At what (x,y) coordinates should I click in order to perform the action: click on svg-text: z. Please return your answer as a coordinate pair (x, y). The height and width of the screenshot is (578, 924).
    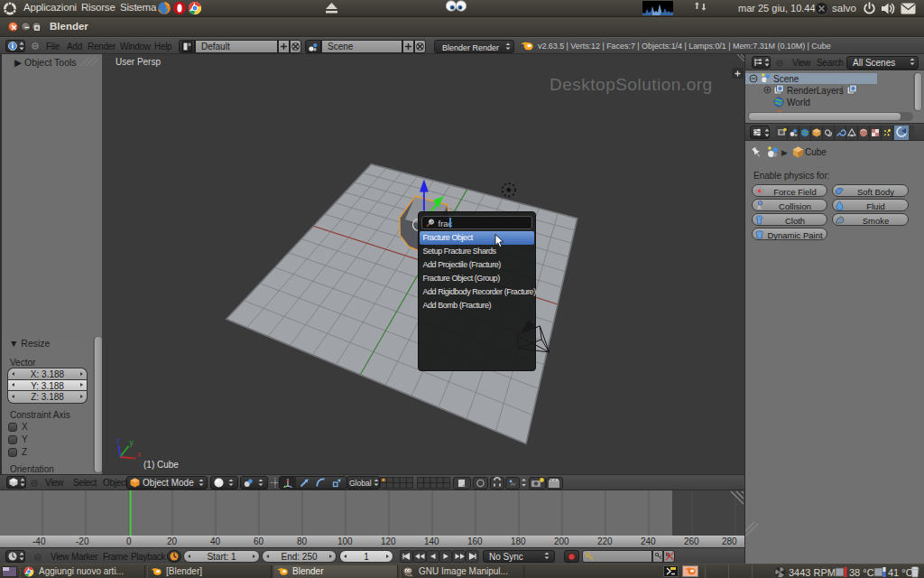
    Looking at the image, I should click on (118, 441).